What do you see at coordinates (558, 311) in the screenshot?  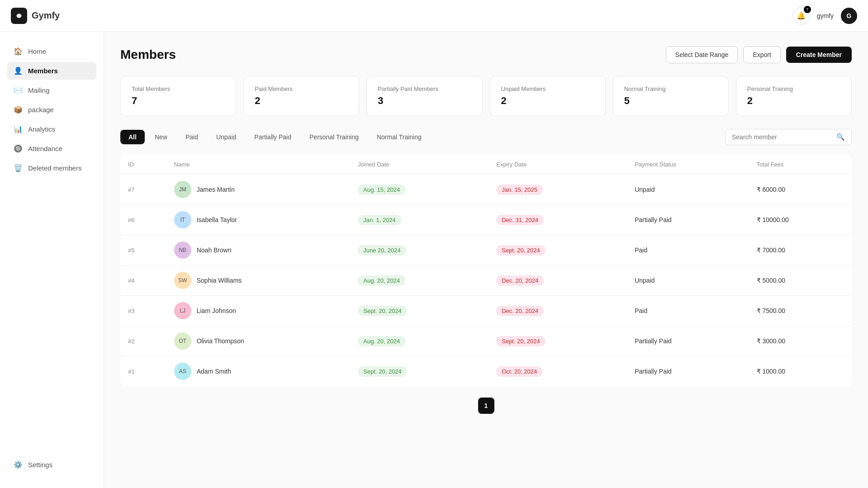 I see `cell-expiry: Dec. 20, 2024` at bounding box center [558, 311].